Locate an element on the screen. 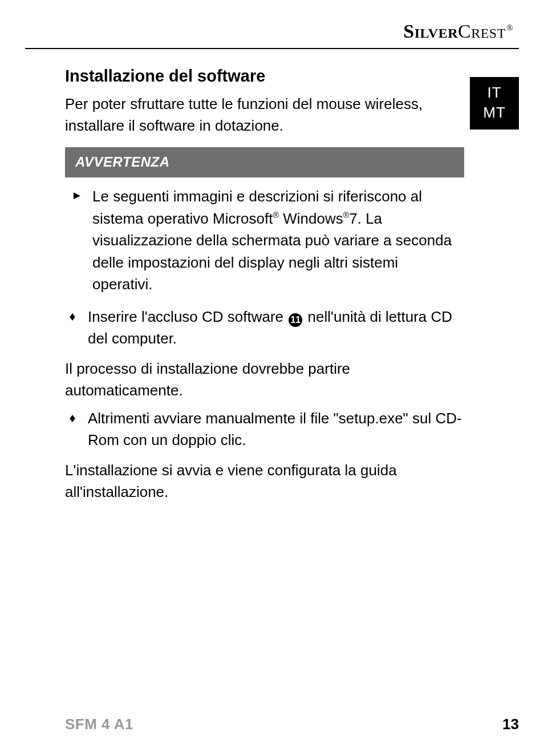 This screenshot has width=544, height=756. step-2-text: Altrimenti avviare manualmente il file "… is located at coordinates (276, 429).